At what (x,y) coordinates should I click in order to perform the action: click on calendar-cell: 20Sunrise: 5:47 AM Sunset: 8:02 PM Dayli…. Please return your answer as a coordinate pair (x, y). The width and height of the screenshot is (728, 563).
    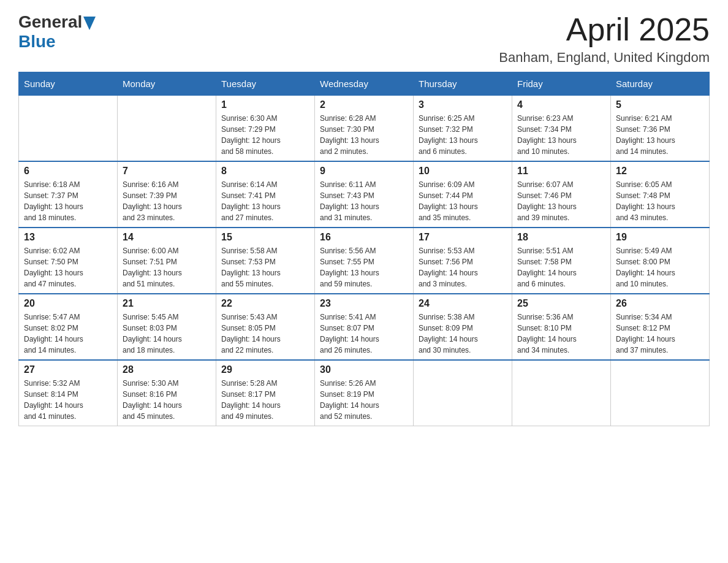
    Looking at the image, I should click on (69, 327).